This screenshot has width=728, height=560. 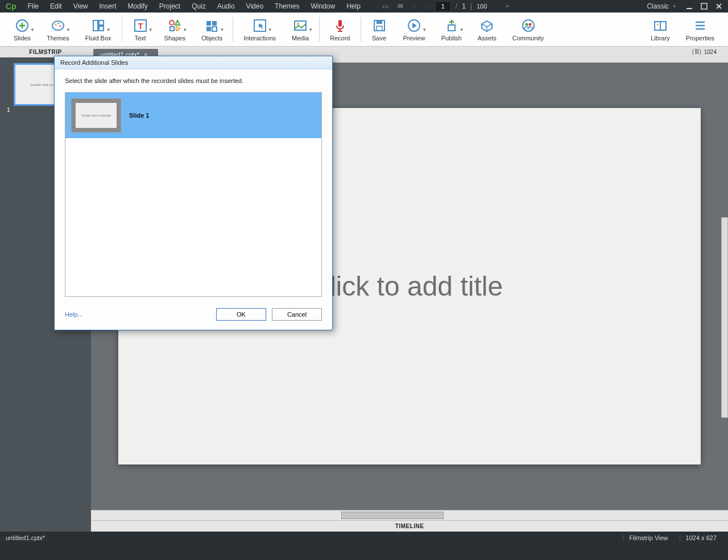 I want to click on ruler-handle-icon: ⟨Ⅲ⟩, so click(x=697, y=52).